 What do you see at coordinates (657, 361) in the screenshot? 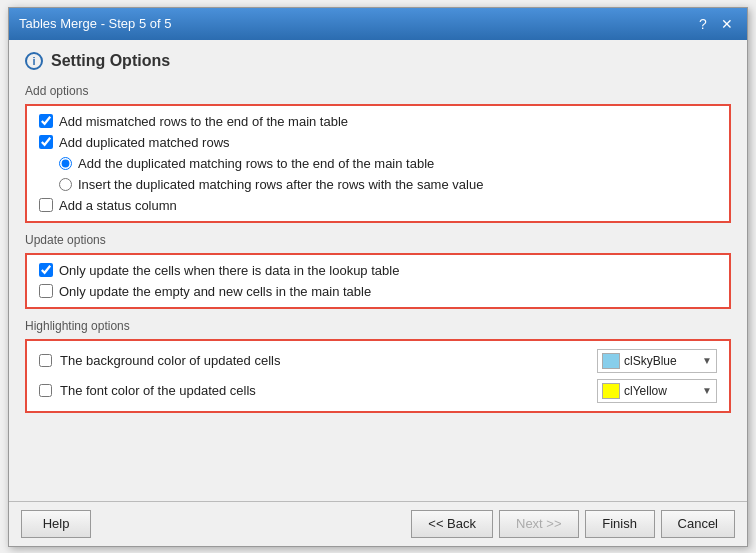
I see `bg-color-dropdown: clSkyBlue ▼` at bounding box center [657, 361].